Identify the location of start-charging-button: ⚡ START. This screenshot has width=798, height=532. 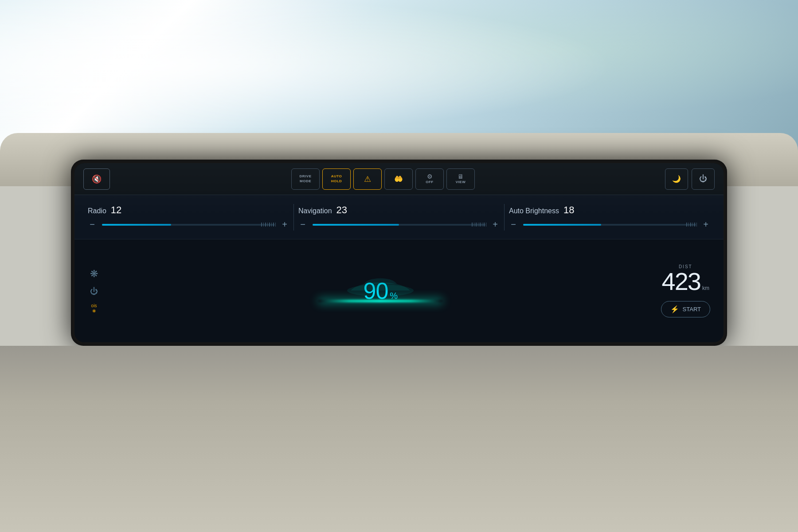
(685, 309).